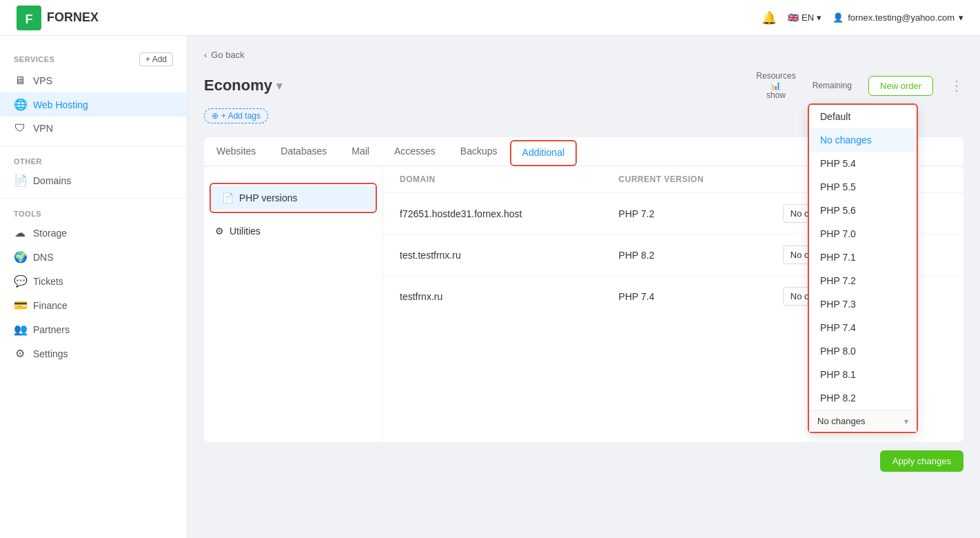 This screenshot has width=980, height=538. What do you see at coordinates (906, 421) in the screenshot?
I see `dropdown-chevron-icon: ▾` at bounding box center [906, 421].